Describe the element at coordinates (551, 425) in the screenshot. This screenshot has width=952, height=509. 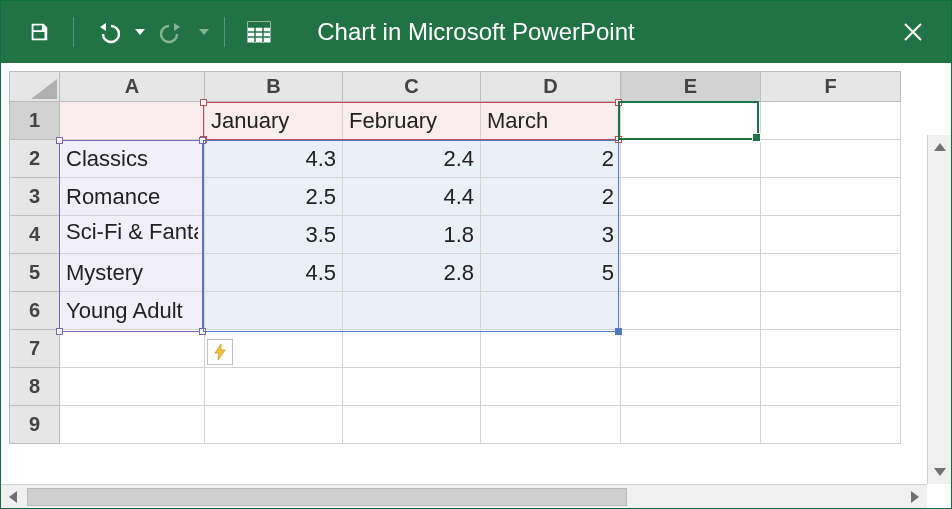
I see `cell-d9` at that location.